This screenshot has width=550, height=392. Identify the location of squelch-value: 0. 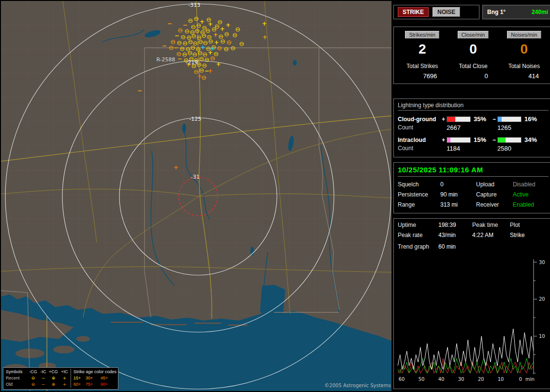
(458, 184).